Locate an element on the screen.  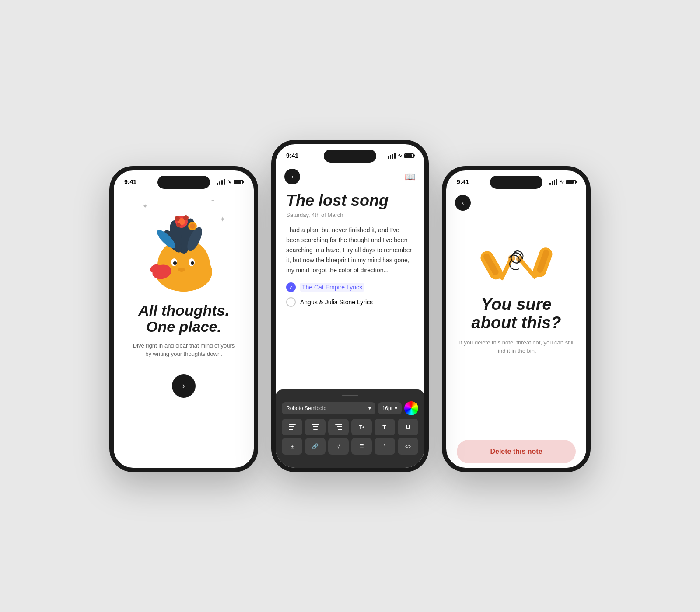
dynamic-island-right is located at coordinates (516, 182).